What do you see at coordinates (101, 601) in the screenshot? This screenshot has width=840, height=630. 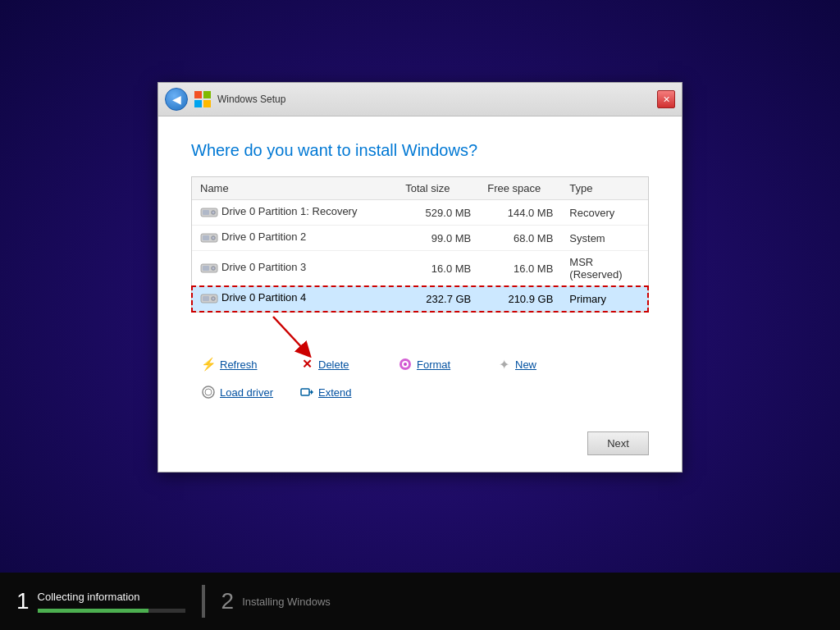 I see `step-1: 1 Collecting information` at bounding box center [101, 601].